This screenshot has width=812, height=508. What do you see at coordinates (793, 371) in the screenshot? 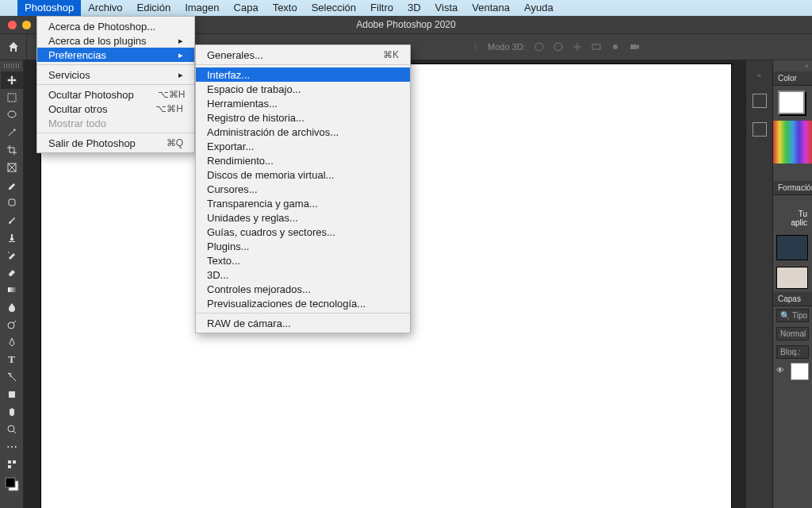
I see `layer-row: 👁` at bounding box center [793, 371].